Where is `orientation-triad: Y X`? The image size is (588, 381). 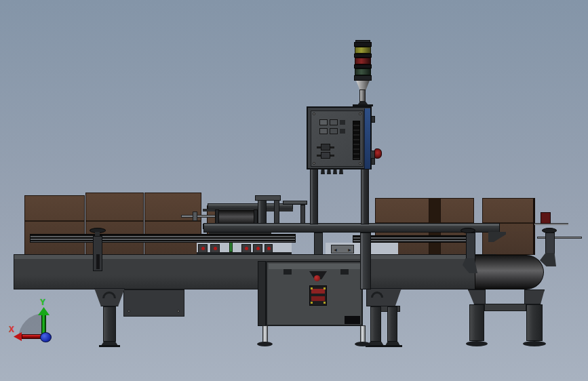 orientation-triad: Y X is located at coordinates (37, 323).